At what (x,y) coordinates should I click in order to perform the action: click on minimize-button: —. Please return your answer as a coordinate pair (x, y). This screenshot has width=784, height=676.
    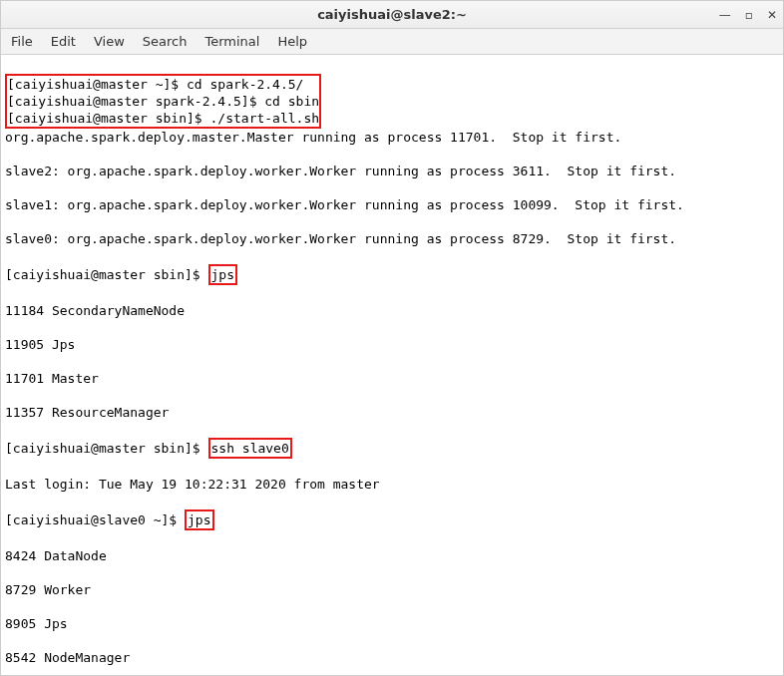
    Looking at the image, I should click on (725, 15).